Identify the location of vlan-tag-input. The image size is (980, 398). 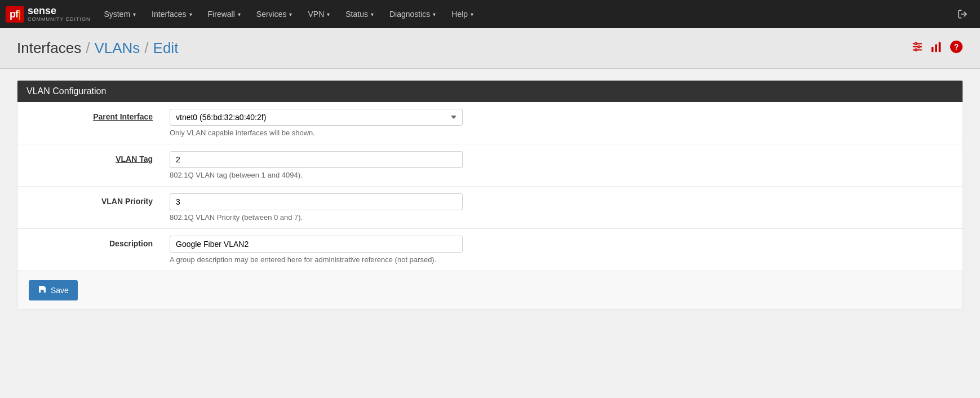
(316, 160).